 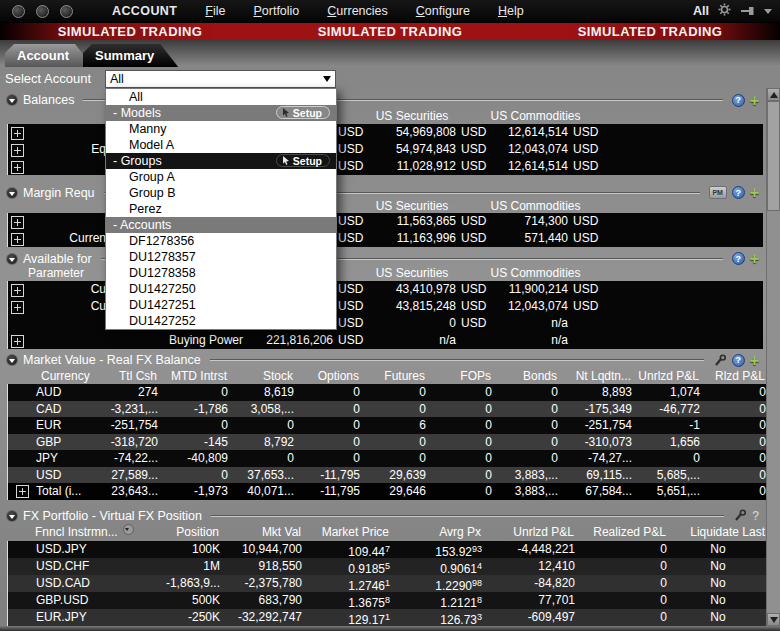 I want to click on menu-configure: Configure, so click(x=443, y=11).